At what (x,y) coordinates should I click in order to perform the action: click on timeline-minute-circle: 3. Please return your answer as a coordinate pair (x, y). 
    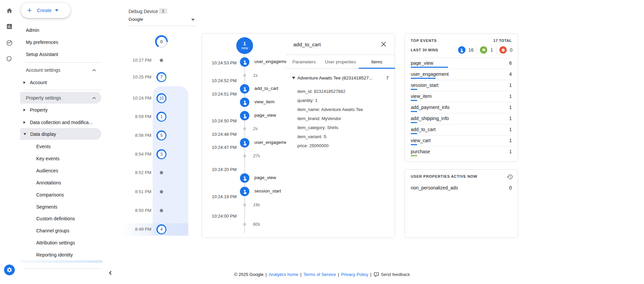
    Looking at the image, I should click on (161, 154).